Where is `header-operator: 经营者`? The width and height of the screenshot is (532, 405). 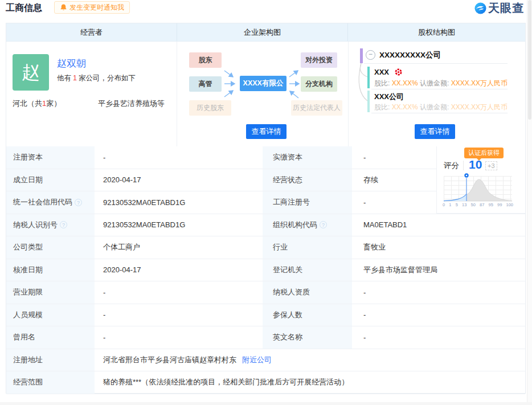
header-operator: 经营者 is located at coordinates (92, 32).